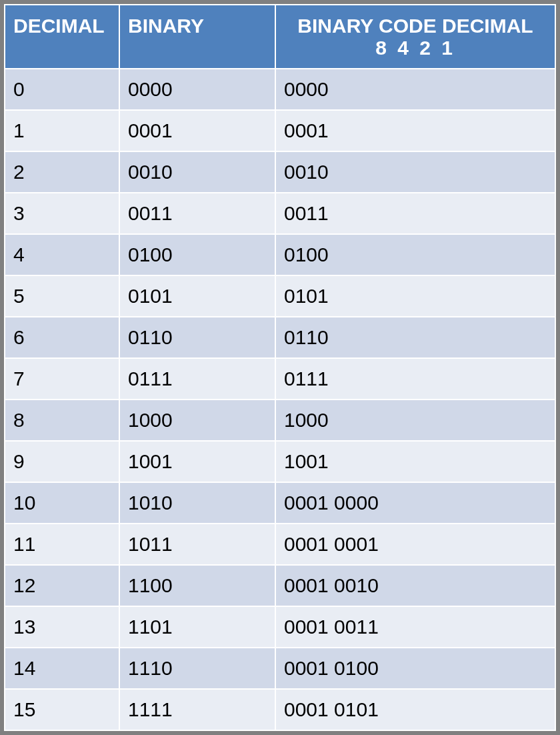  Describe the element at coordinates (62, 255) in the screenshot. I see `cell-decimal: 4` at that location.